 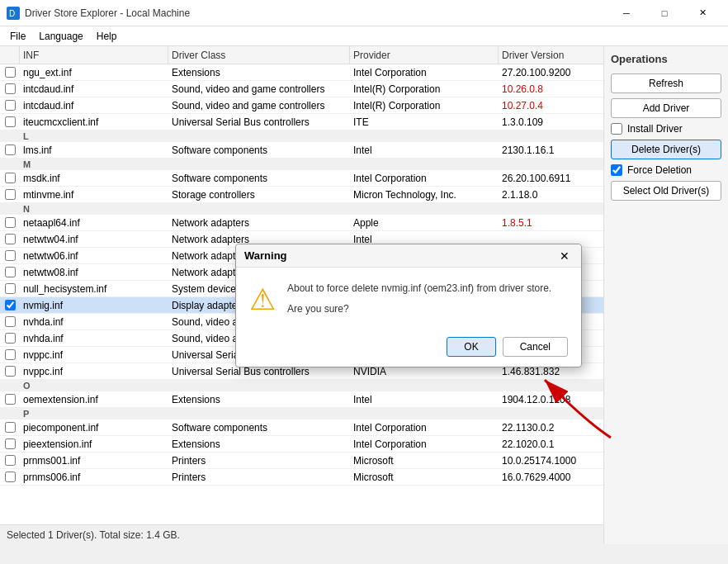 I want to click on table-row: mtinvme.inf Storage controllers Micron T…, so click(x=302, y=195).